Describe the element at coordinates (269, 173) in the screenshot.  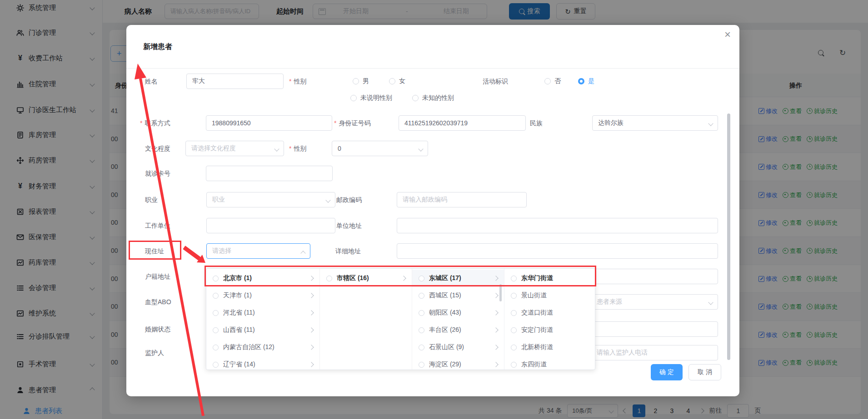
I see `visit-card-input` at that location.